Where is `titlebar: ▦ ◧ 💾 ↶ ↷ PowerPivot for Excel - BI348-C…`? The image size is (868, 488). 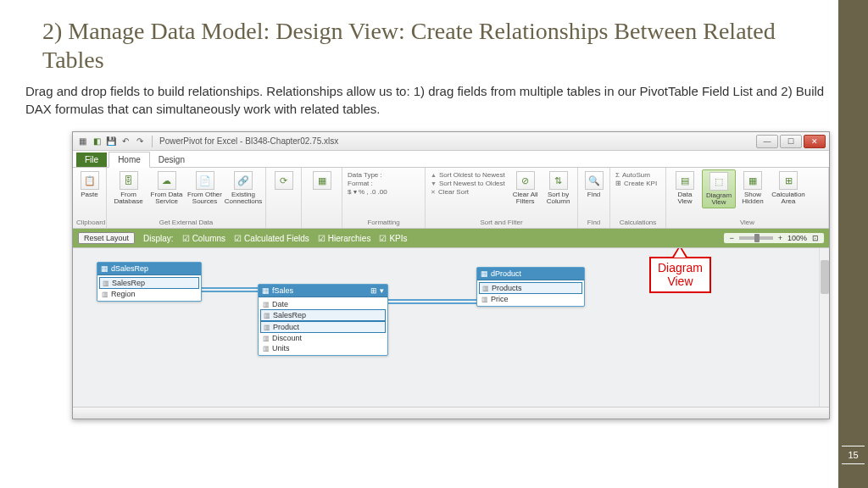 titlebar: ▦ ◧ 💾 ↶ ↷ PowerPivot for Excel - BI348-C… is located at coordinates (451, 141).